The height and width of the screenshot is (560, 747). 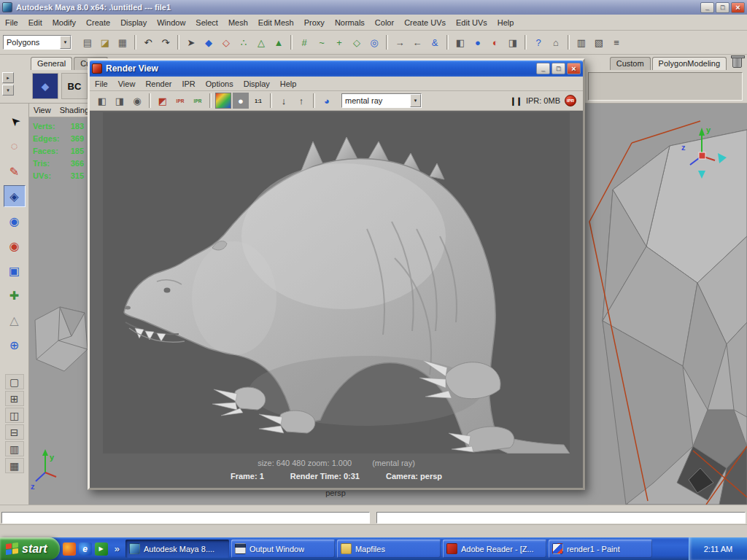 What do you see at coordinates (279, 42) in the screenshot?
I see `select-mask-face-icon: ▲` at bounding box center [279, 42].